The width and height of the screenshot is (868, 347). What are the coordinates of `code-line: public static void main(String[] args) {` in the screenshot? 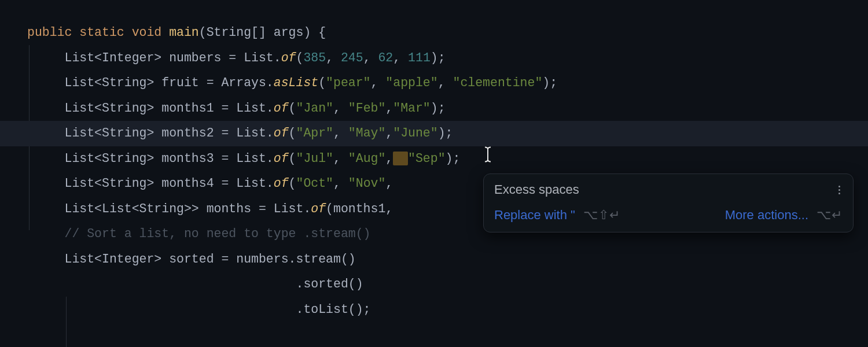 It's located at (434, 33).